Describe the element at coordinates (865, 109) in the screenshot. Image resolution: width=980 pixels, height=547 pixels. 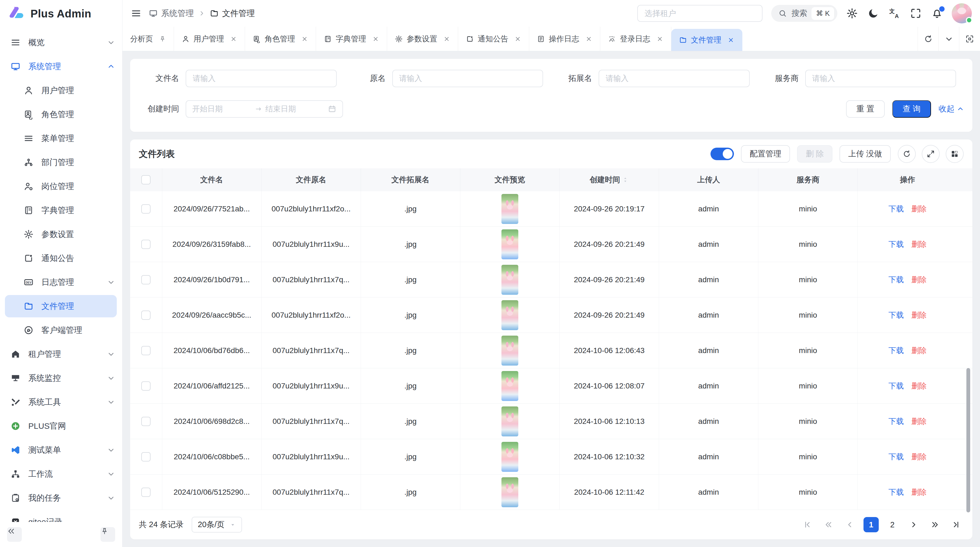
I see `reset-button: 重 置` at that location.